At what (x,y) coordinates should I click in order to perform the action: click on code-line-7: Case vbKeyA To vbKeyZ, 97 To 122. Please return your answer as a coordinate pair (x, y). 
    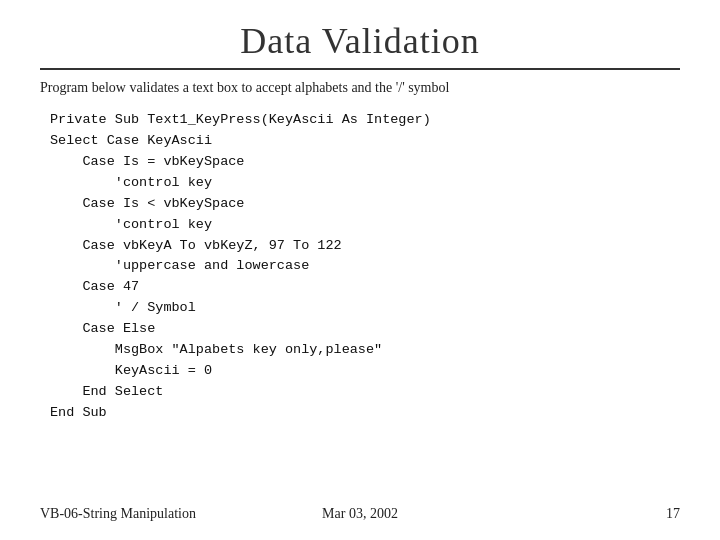
    Looking at the image, I should click on (365, 246).